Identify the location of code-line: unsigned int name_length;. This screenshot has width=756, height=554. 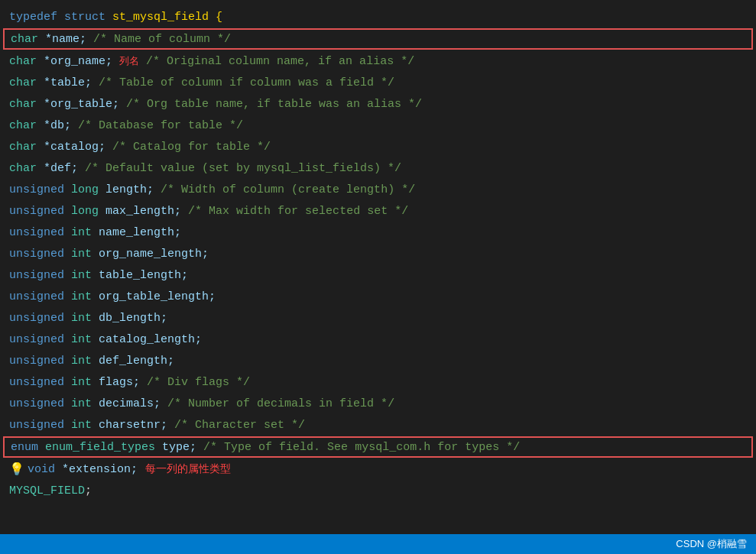
(378, 232).